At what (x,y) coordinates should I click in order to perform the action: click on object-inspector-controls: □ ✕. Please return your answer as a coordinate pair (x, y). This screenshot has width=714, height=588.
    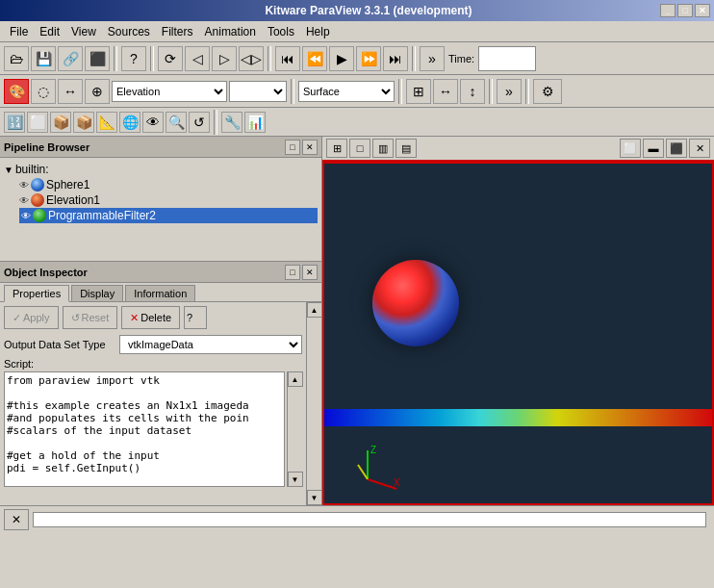
    Looking at the image, I should click on (301, 272).